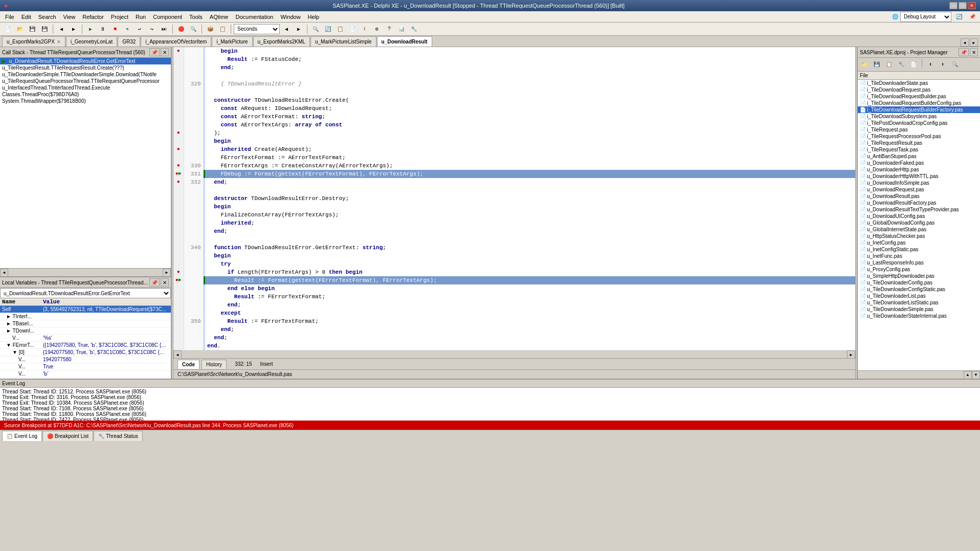 This screenshot has width=980, height=551. Describe the element at coordinates (165, 52) in the screenshot. I see `call-stack-close: ✕` at that location.